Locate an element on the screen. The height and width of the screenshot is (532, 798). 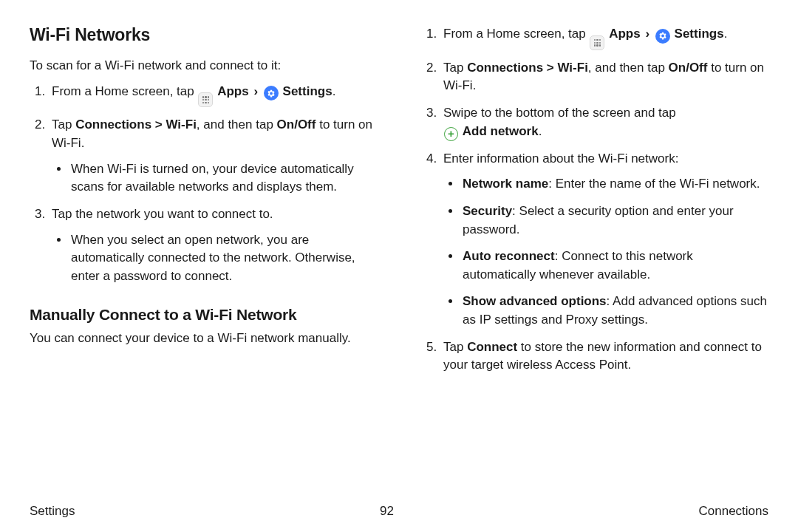
adv-title: Show advanced options is located at coordinates (535, 301).